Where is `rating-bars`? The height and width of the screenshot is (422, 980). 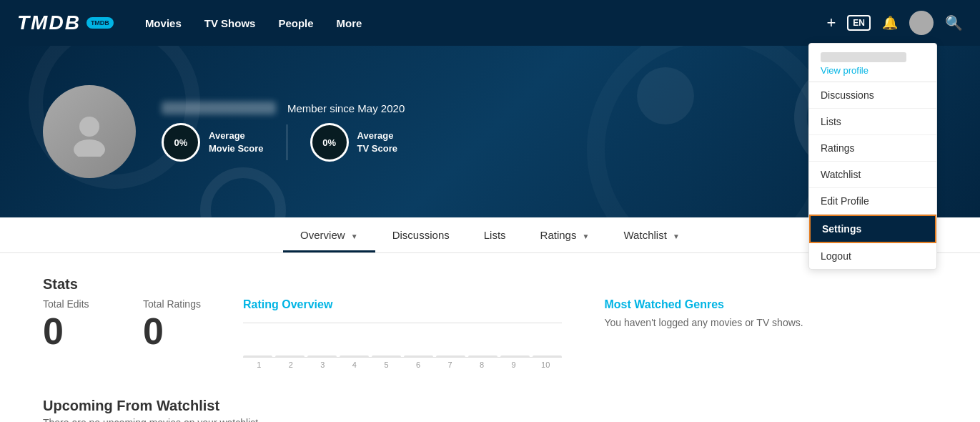
rating-bars is located at coordinates (402, 343).